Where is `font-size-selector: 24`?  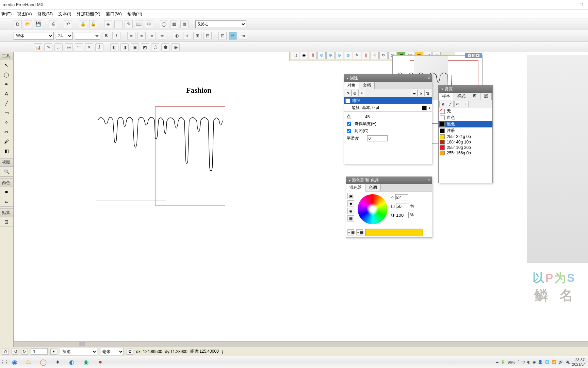 font-size-selector: 24 is located at coordinates (64, 36).